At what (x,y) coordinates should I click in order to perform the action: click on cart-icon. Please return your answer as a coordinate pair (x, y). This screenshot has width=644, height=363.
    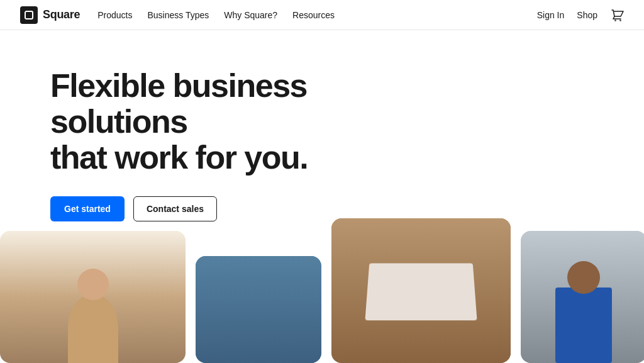
    Looking at the image, I should click on (617, 15).